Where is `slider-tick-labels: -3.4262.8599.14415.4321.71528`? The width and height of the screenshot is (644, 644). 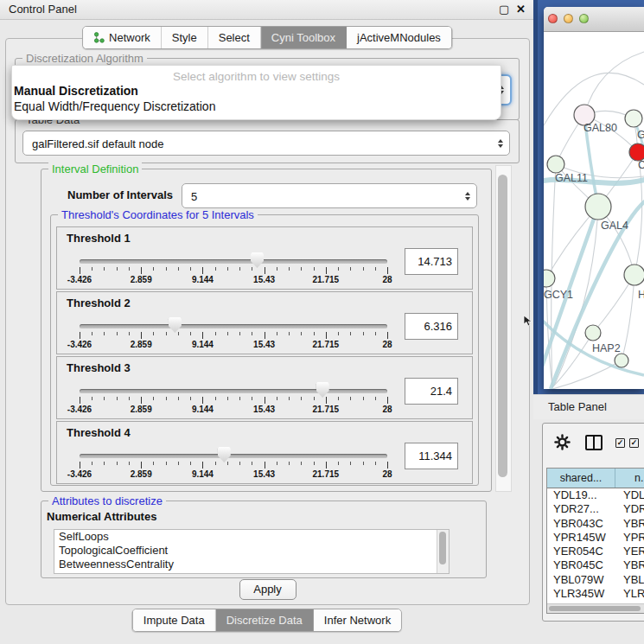
slider-tick-labels: -3.4262.8599.14415.4321.71528 is located at coordinates (233, 410).